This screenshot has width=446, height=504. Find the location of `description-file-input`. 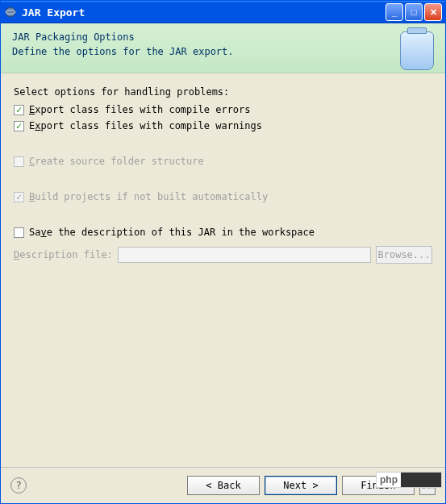

description-file-input is located at coordinates (244, 255).